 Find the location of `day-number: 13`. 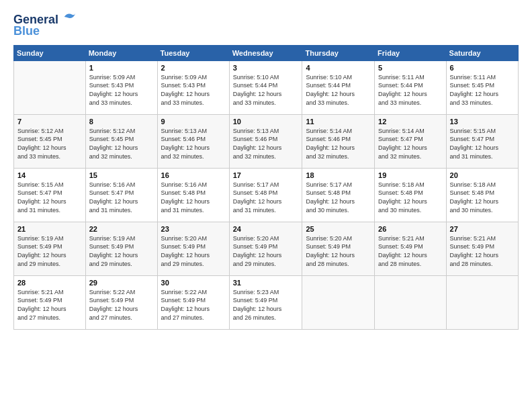

day-number: 13 is located at coordinates (482, 122).